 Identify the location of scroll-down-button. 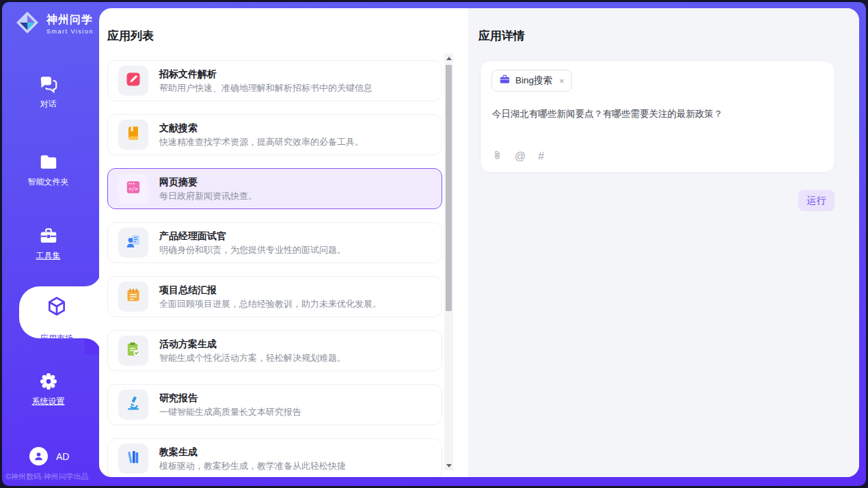
(448, 465).